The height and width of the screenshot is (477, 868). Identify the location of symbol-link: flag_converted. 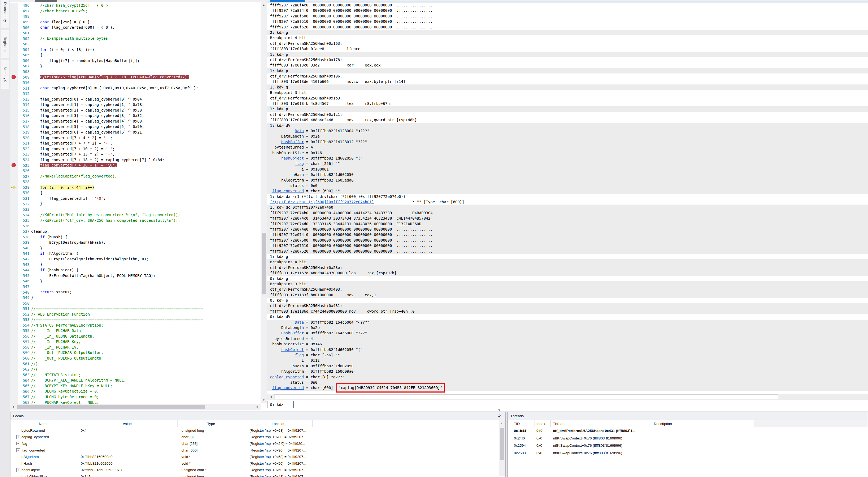
(288, 388).